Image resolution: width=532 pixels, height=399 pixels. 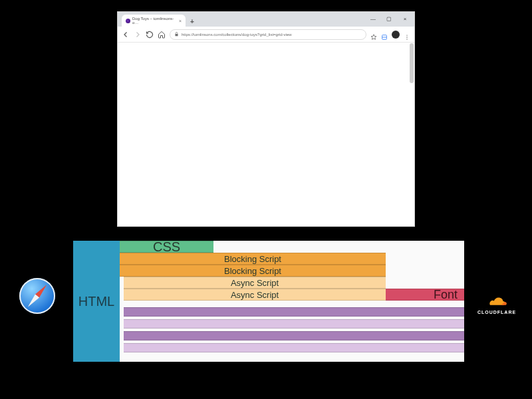 What do you see at coordinates (180, 21) in the screenshot?
I see `tab-close-icon: ×` at bounding box center [180, 21].